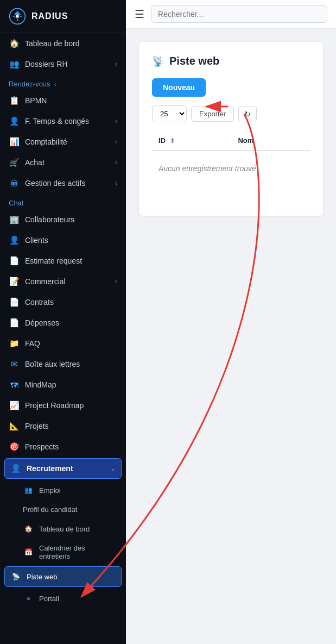 This screenshot has height=644, width=336. Describe the element at coordinates (63, 240) in the screenshot. I see `sidebar-item-clients: 👤 Clients` at that location.